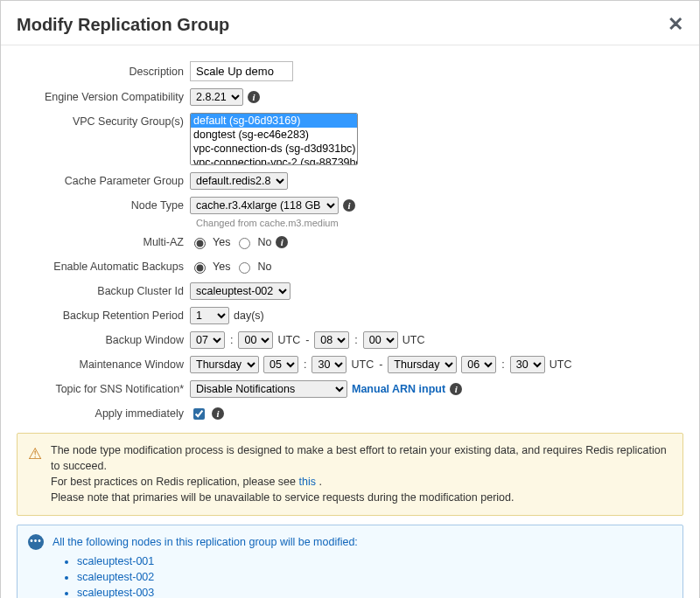 This screenshot has width=700, height=598. I want to click on label-backup-retention: Backup Retention Period, so click(103, 316).